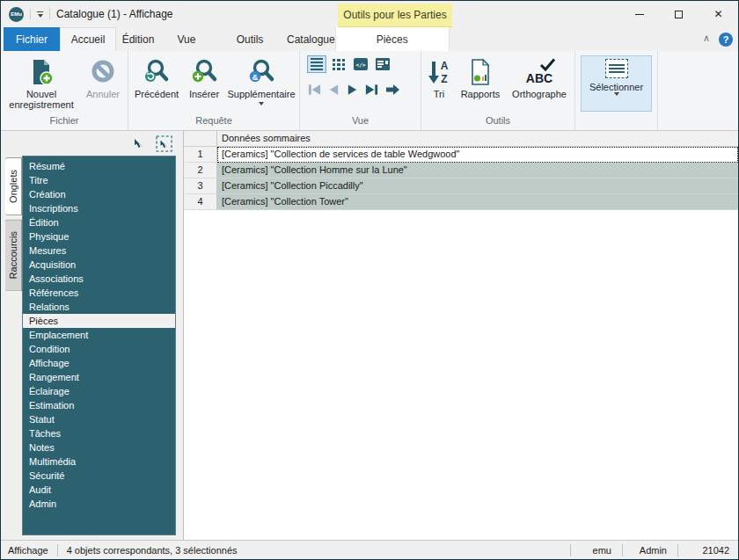 Image resolution: width=739 pixels, height=560 pixels. I want to click on sidebar-item: Tâches, so click(99, 433).